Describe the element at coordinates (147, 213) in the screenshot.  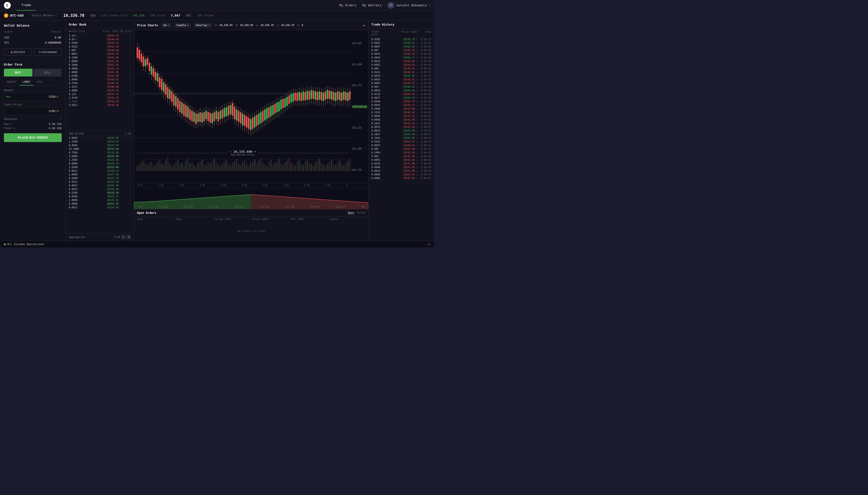
I see `open-orders-title: Open Orders` at that location.